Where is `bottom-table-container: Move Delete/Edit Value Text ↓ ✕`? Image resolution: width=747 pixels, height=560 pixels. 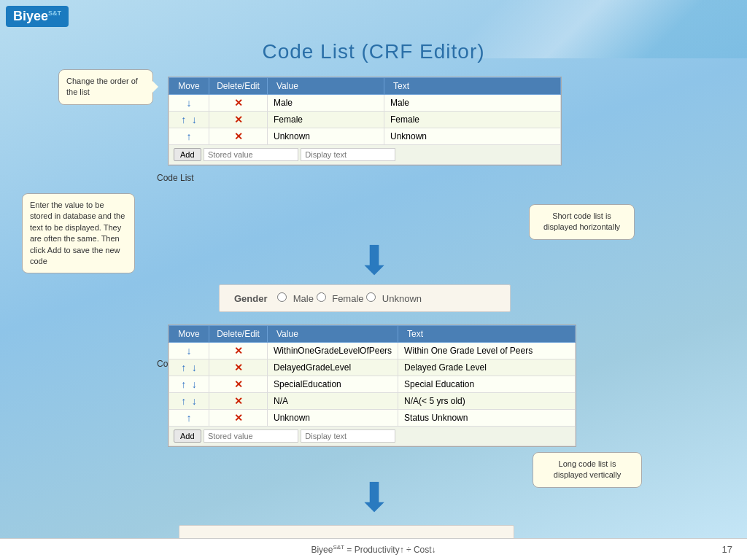
bottom-table-container: Move Delete/Edit Value Text ↓ ✕ is located at coordinates (372, 386).